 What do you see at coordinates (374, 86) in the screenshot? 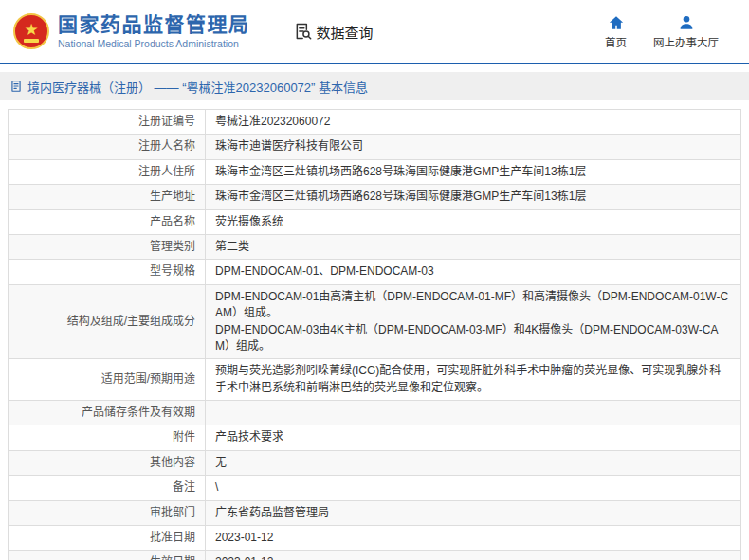
I see `breadcrumb: 境内医疗器械（注册） —— “粤械注准20232060072” 基本信息` at bounding box center [374, 86].